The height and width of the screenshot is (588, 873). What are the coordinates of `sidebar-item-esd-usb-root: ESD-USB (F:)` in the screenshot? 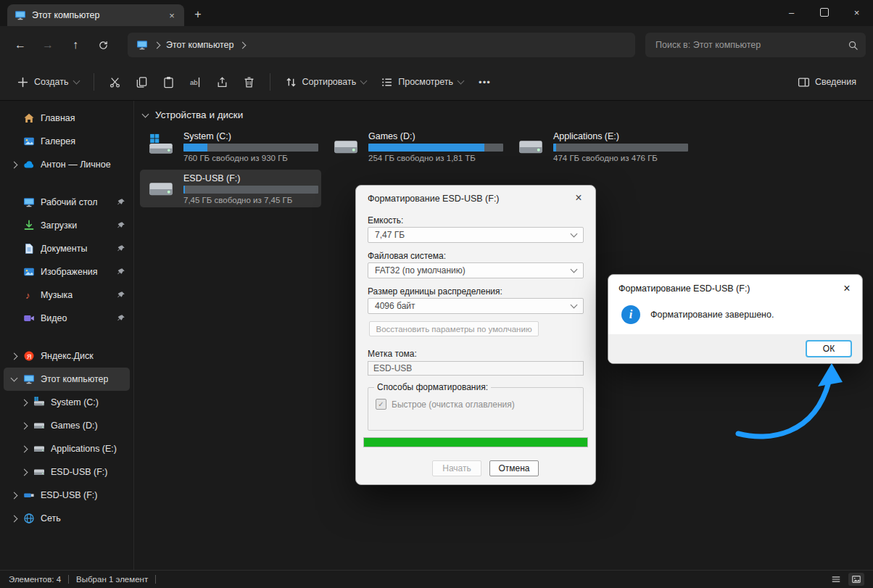 It's located at (67, 495).